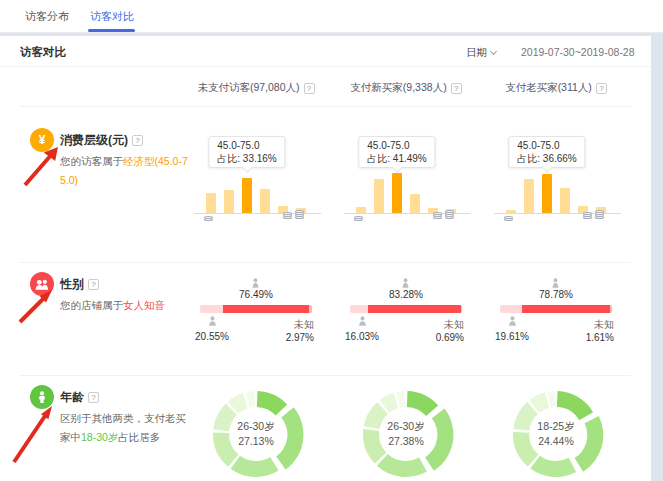 The height and width of the screenshot is (481, 663). What do you see at coordinates (556, 294) in the screenshot?
I see `female-percent: 78.78%` at bounding box center [556, 294].